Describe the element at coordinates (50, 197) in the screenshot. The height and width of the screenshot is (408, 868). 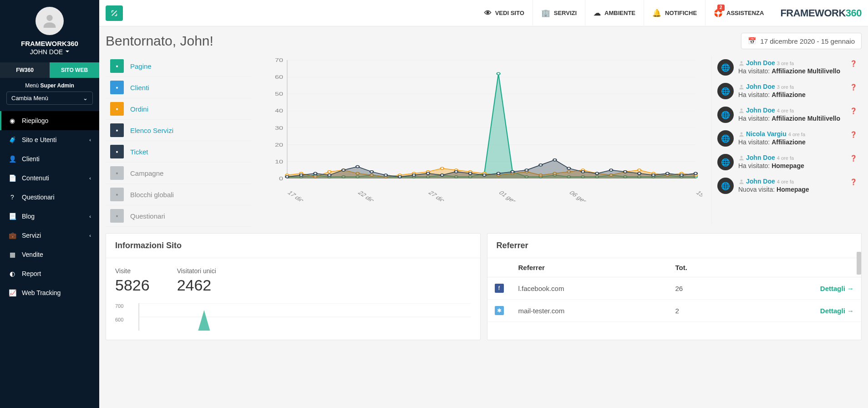
I see `nav-item-questionari: ?Questionari` at that location.